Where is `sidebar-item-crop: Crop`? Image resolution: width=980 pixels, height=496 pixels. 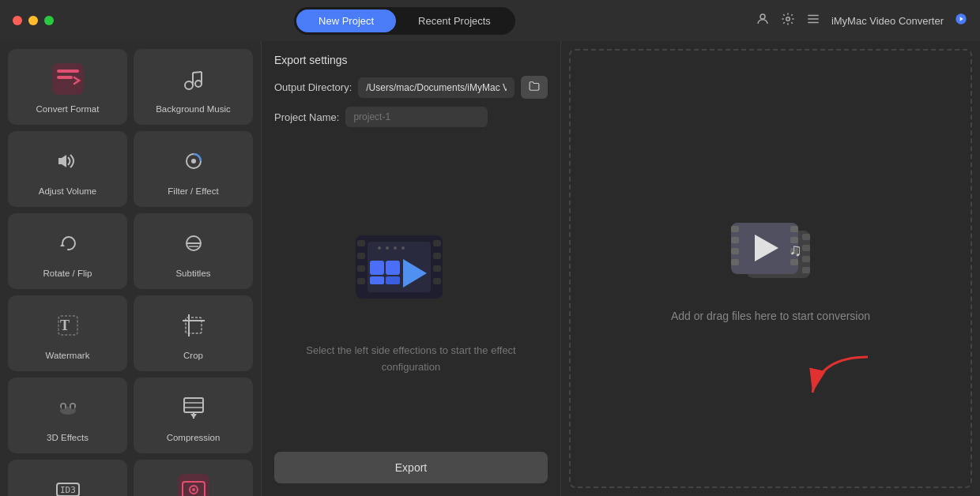
sidebar-item-crop: Crop is located at coordinates (193, 333).